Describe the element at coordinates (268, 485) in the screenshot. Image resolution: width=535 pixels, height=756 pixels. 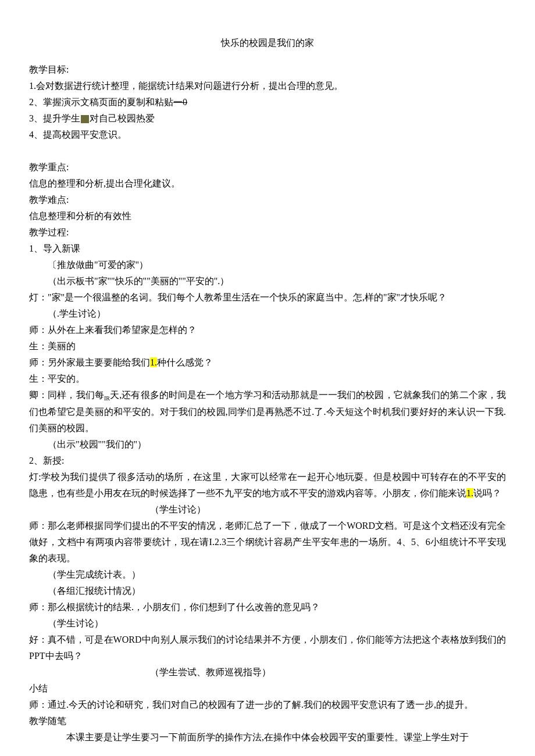
I see `teacher-5-prefix: 灯:学校为我们提供了很多活动的场所，在这里，大家可以经常在一起开心地玩耍。但是校…` at that location.